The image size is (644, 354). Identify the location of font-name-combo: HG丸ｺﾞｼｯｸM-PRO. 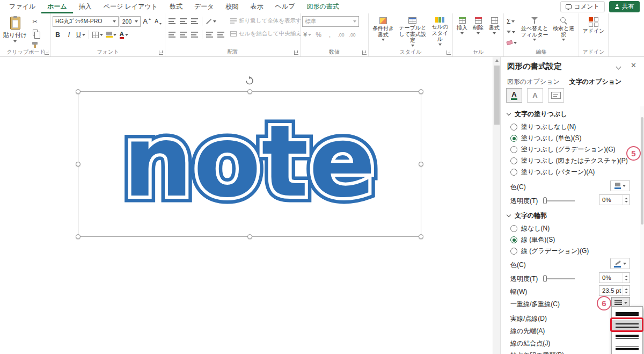
(86, 21).